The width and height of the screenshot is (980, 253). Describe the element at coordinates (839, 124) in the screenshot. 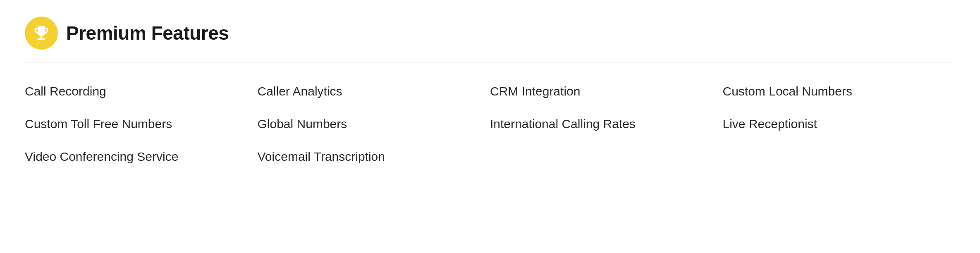

I see `list-item: Live Receptionist` at that location.